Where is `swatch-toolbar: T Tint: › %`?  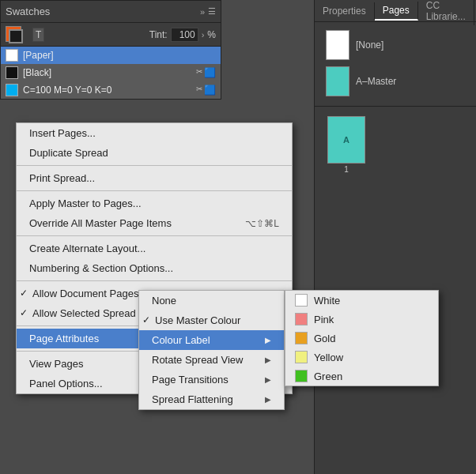 swatch-toolbar: T Tint: › % is located at coordinates (111, 35).